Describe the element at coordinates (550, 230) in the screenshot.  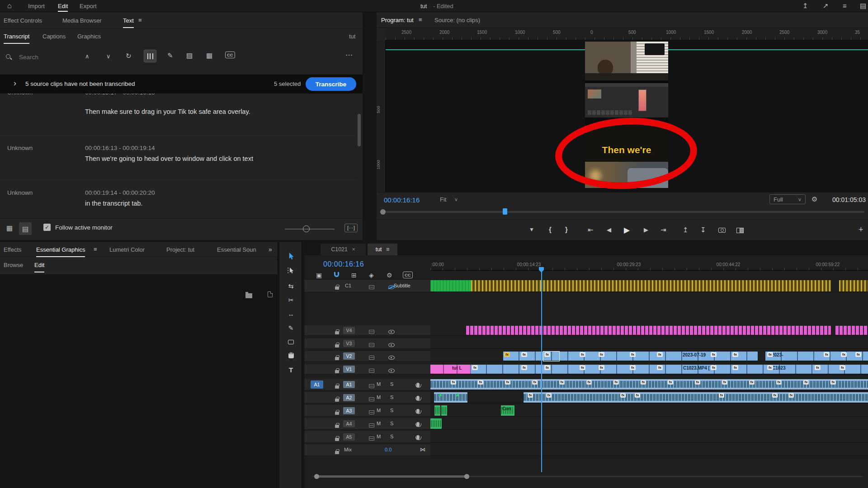
I see `mark-in-button: {` at that location.